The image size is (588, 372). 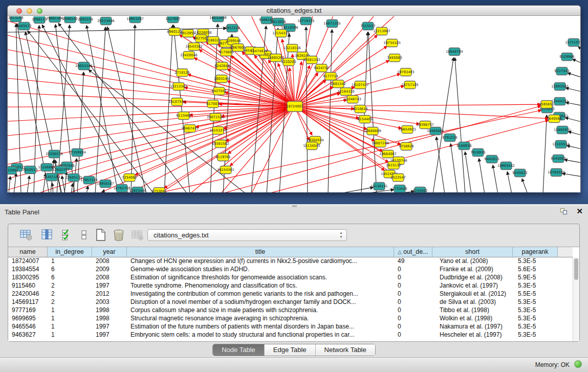 What do you see at coordinates (535, 252) in the screenshot?
I see `column-header-pagerank: pagerank` at bounding box center [535, 252].